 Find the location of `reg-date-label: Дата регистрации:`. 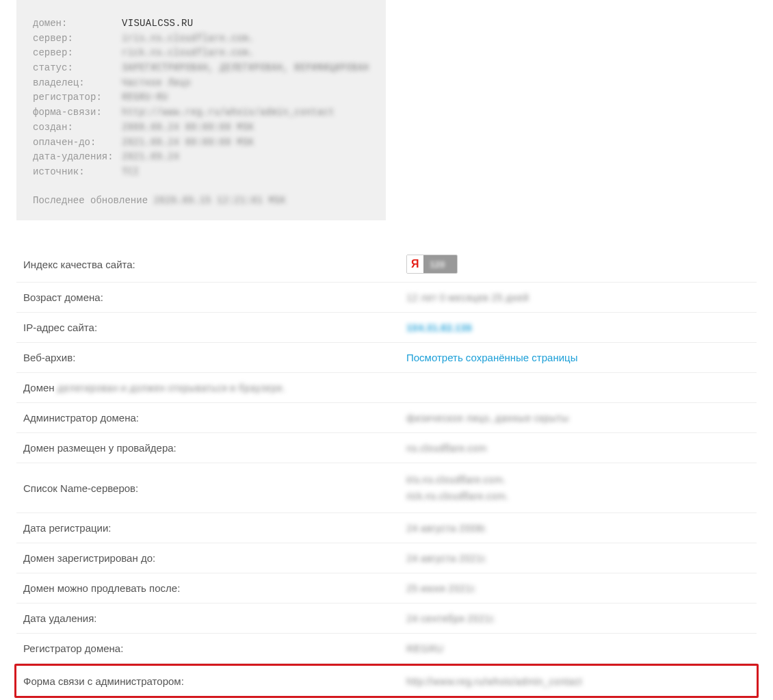

reg-date-label: Дата регистрации: is located at coordinates (215, 528).